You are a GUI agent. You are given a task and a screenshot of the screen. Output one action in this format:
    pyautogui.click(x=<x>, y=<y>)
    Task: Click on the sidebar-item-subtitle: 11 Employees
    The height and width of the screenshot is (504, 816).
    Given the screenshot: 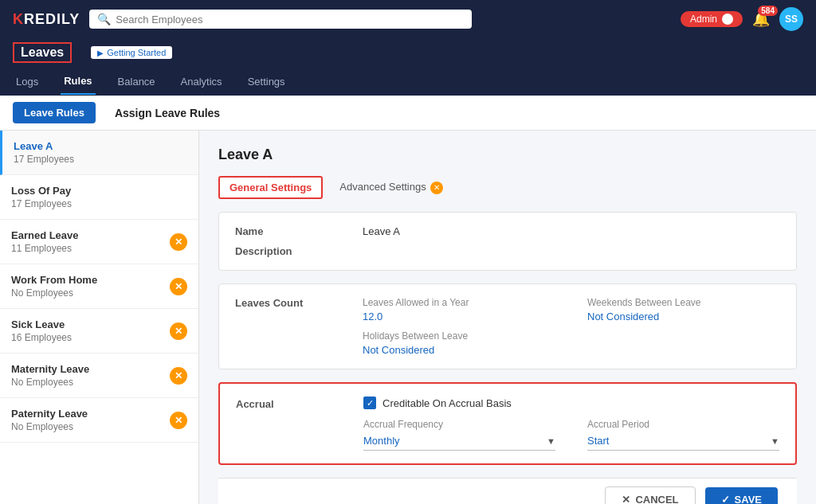 What is the action you would take?
    pyautogui.click(x=45, y=248)
    